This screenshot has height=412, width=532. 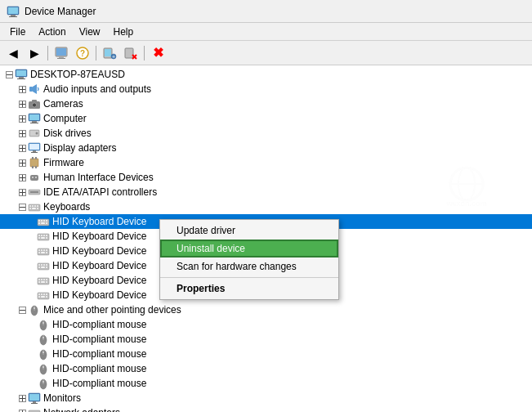 I want to click on properties-button, so click(x=61, y=53).